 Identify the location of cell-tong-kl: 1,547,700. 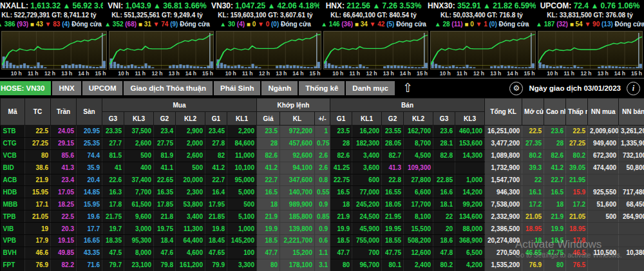
(504, 180).